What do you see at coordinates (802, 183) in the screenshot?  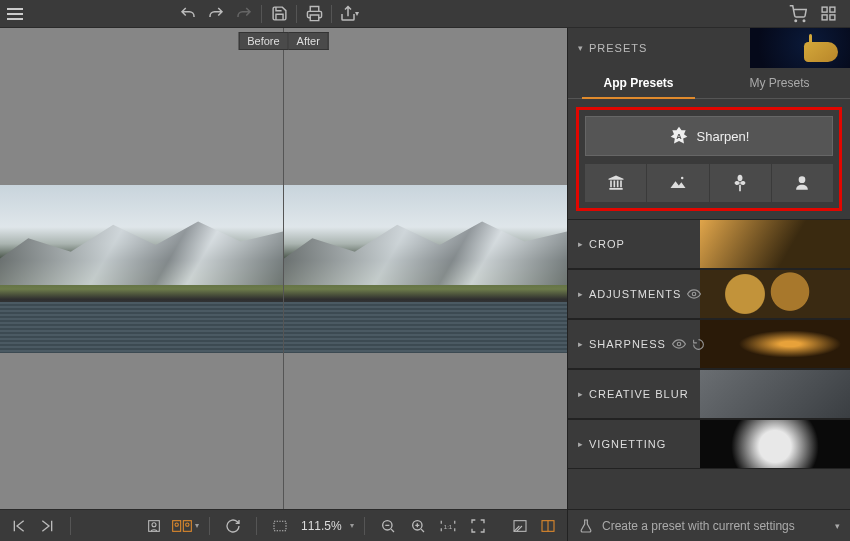 I see `category-portrait-button` at bounding box center [802, 183].